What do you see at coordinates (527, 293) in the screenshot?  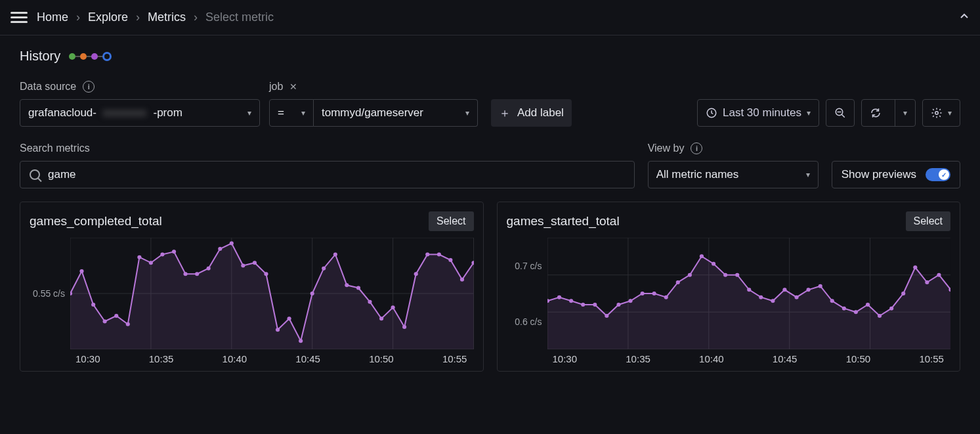 I see `chart-y-labels: 0.7 c/s0.6 c/s` at bounding box center [527, 293].